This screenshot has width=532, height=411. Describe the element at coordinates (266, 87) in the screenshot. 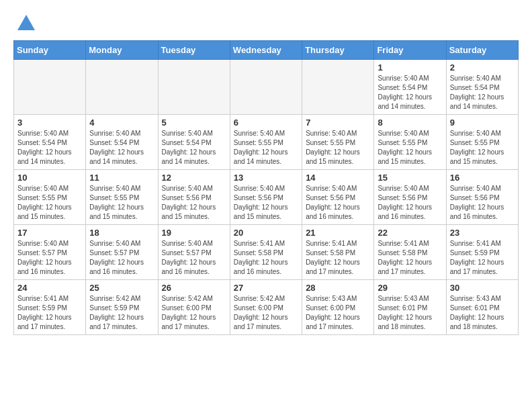

I see `week-row-0: 1Sunrise: 5:40 AM Sunset: 5:54 PM Daylig…` at that location.